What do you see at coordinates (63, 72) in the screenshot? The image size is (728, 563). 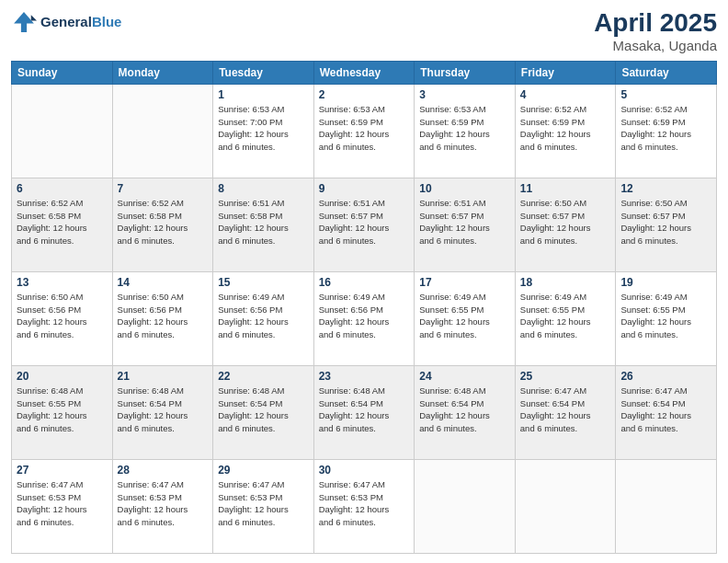 I see `col-sunday: Sunday` at bounding box center [63, 72].